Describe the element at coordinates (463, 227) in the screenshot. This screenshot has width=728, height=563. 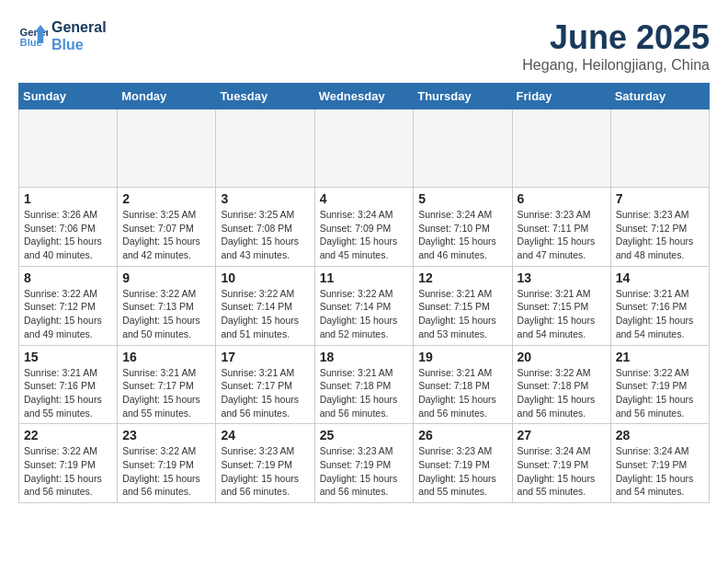
I see `calendar-cell: 5Sunrise: 3:24 AMSunset: 7:10 PMDaylight…` at that location.